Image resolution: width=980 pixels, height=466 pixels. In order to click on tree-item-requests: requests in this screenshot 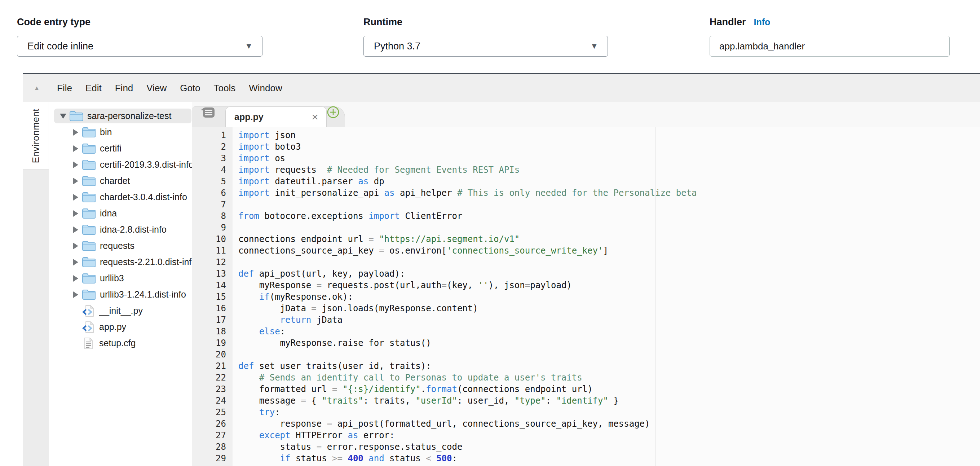, I will do `click(120, 246)`.